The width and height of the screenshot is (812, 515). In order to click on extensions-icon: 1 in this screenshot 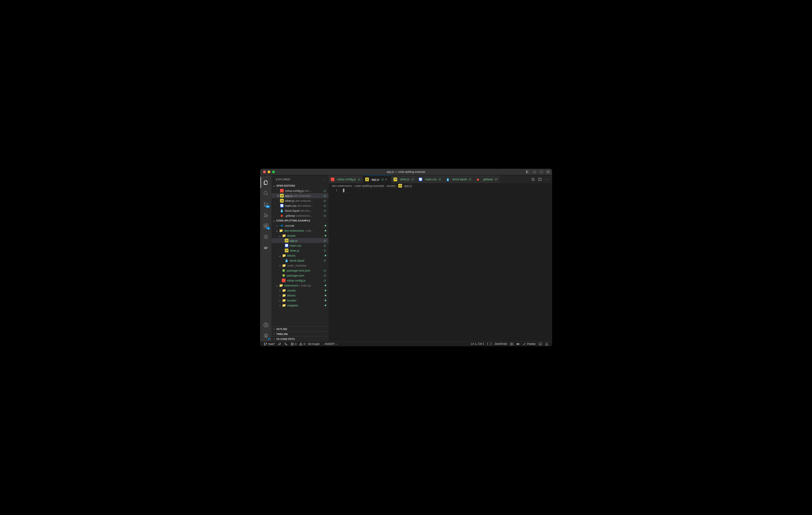, I will do `click(266, 226)`.